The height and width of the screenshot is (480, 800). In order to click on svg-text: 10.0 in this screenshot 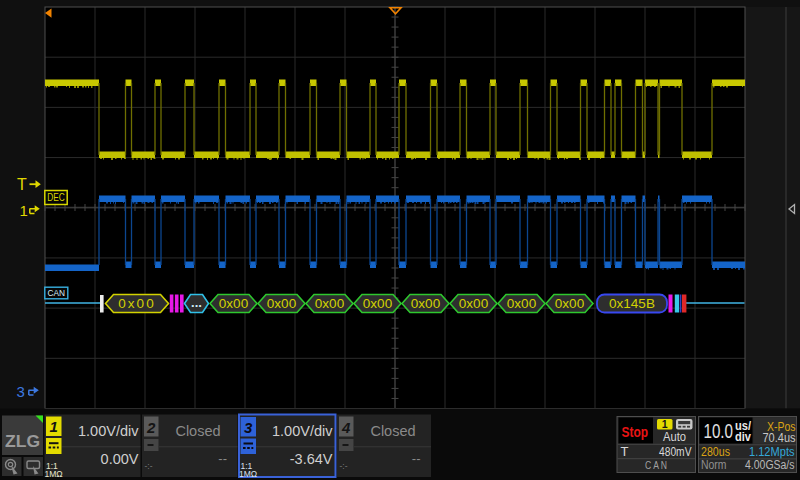, I will do `click(719, 431)`.